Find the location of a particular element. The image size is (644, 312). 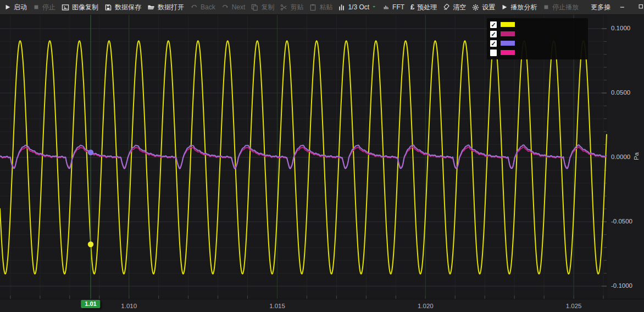

toolbar-data-save-button: 数据保存 is located at coordinates (123, 8).